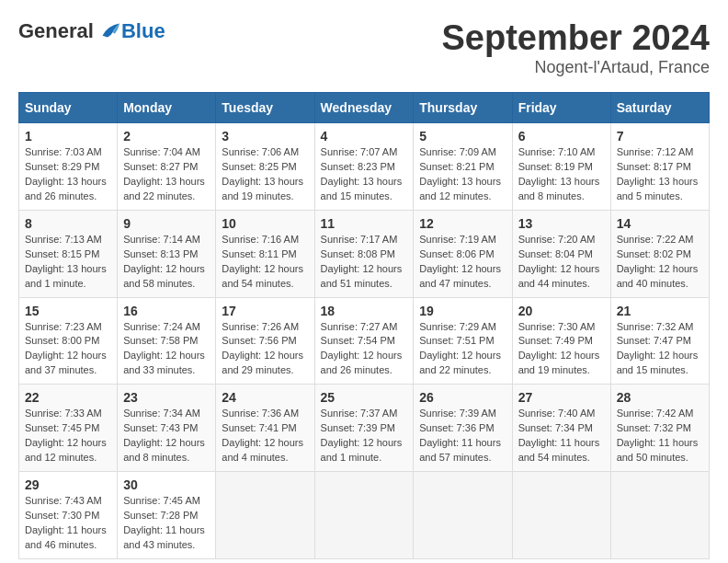 This screenshot has width=728, height=563. What do you see at coordinates (364, 340) in the screenshot?
I see `calendar-week-row: 15 Sunrise: 7:23 AMSunset: 8:00 PMDaylig…` at bounding box center [364, 340].